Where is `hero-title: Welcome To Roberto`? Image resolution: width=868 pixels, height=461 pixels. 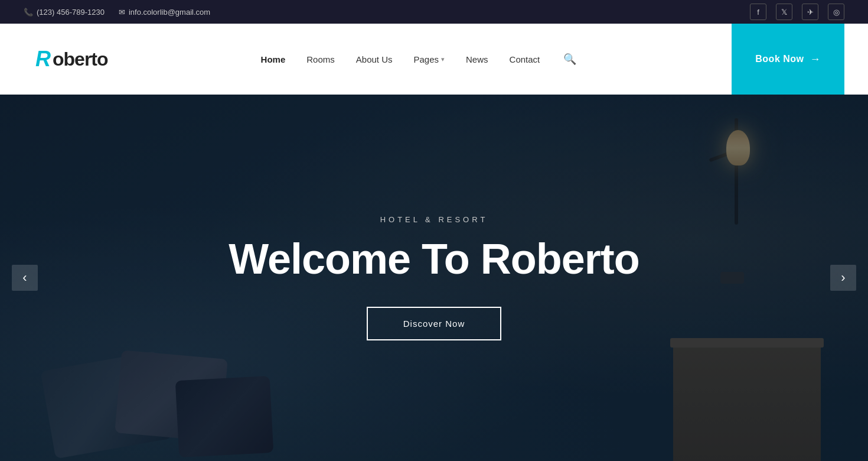 hero-title: Welcome To Roberto is located at coordinates (433, 259).